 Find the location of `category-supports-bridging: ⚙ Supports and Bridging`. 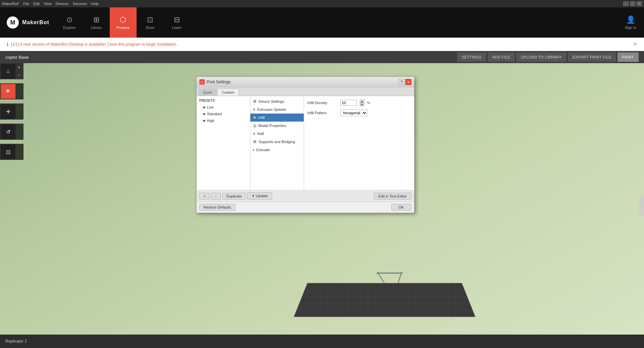

category-supports-bridging: ⚙ Supports and Bridging is located at coordinates (277, 142).